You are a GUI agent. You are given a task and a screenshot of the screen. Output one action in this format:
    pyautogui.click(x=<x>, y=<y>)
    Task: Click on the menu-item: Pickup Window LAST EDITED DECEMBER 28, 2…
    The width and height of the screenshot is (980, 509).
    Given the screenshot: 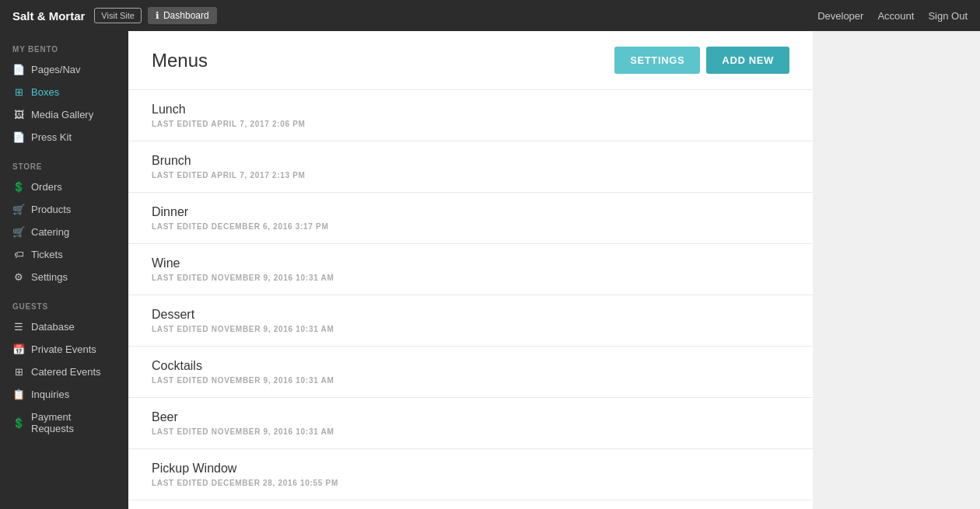 What is the action you would take?
    pyautogui.click(x=471, y=475)
    